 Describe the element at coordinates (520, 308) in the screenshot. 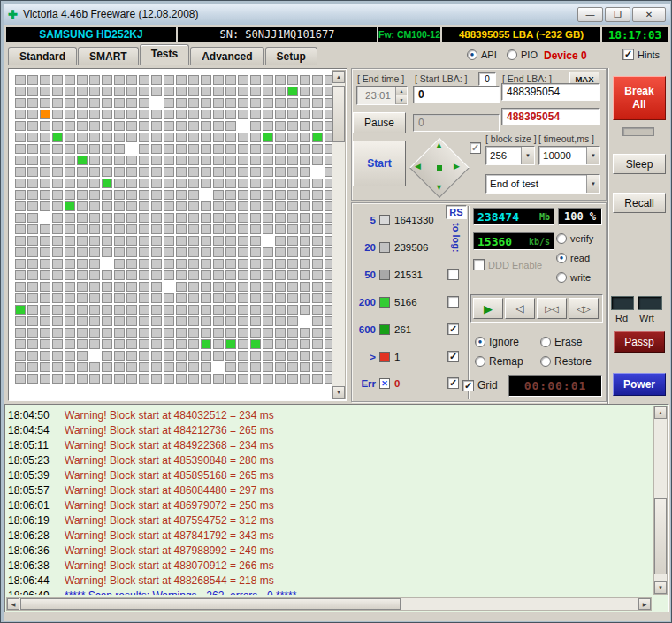

I see `step-back-button: ◁` at that location.